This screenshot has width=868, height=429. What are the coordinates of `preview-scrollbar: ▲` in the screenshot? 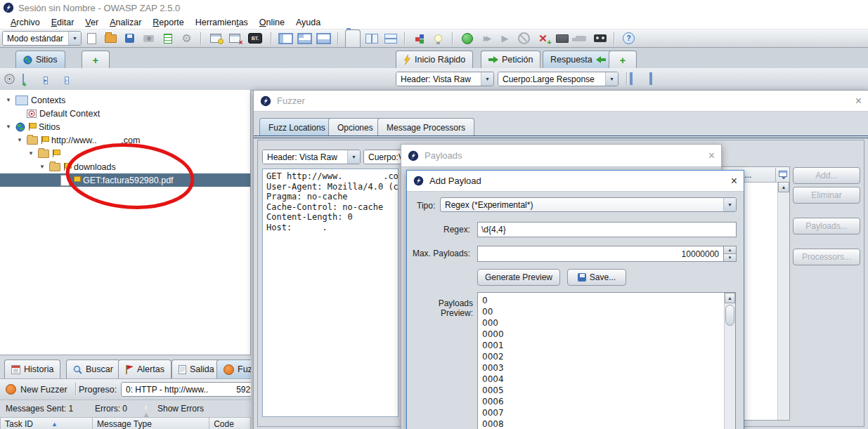 It's located at (730, 361).